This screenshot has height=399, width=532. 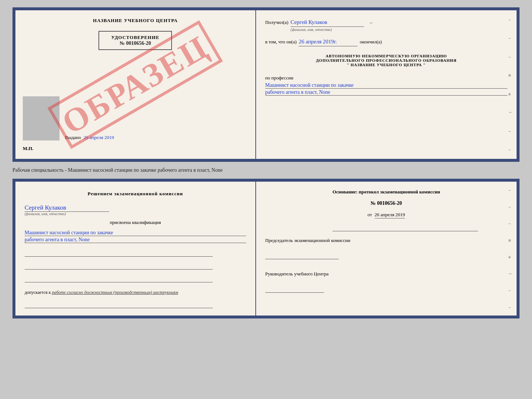 I want to click on dopuskaetsya-block: допускается к работе согласно должностны…, so click(x=135, y=293).